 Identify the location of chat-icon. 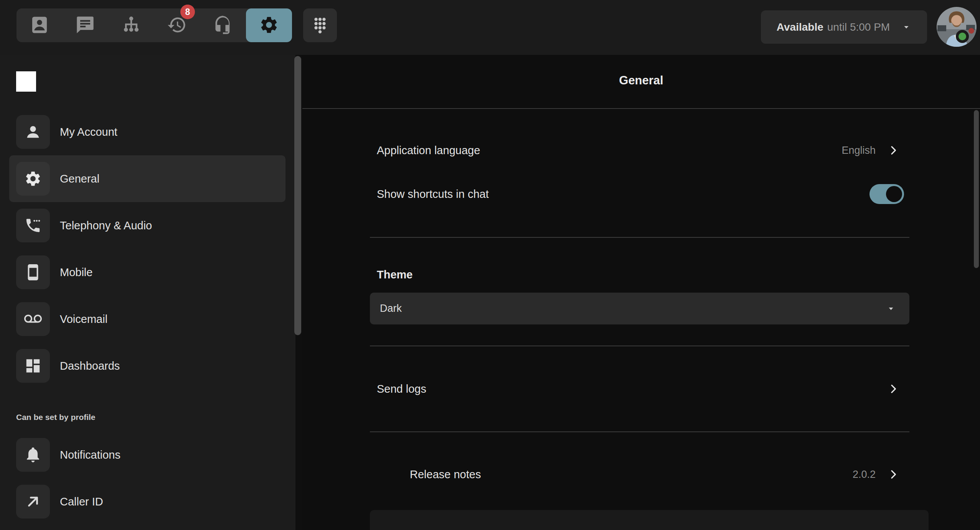
(85, 25).